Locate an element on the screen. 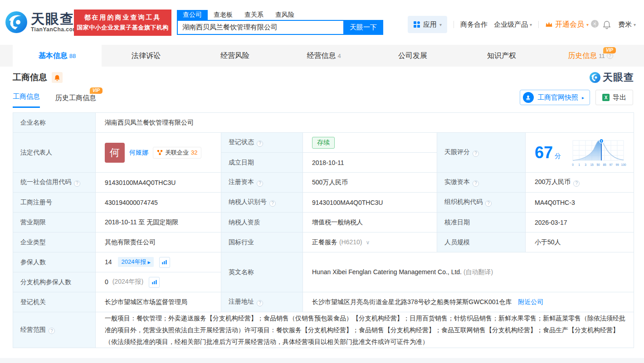 The image size is (644, 363). reg-authority-value: 长沙市望城区市场监督管理局 is located at coordinates (159, 302).